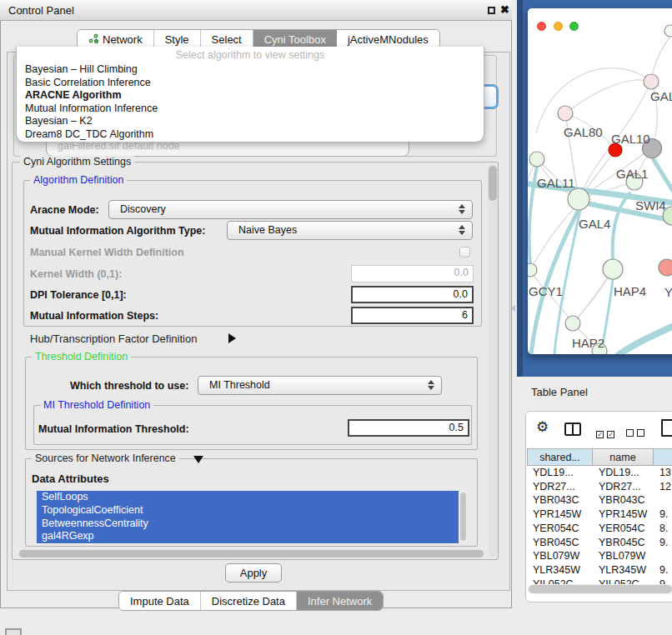 Image resolution: width=672 pixels, height=635 pixels. What do you see at coordinates (537, 159) in the screenshot?
I see `node-gal11` at bounding box center [537, 159].